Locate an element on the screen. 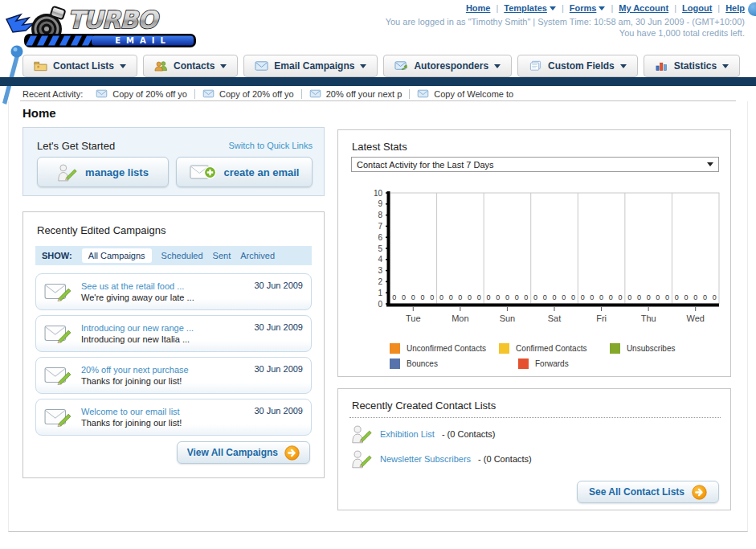 The image size is (756, 549). campaign-row: See us at the retail food ... We're givi… is located at coordinates (174, 292).